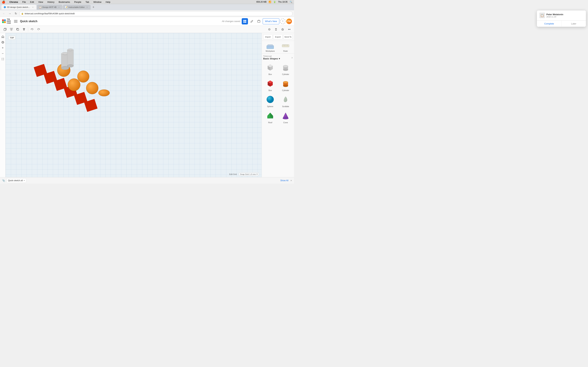 Image resolution: width=588 pixels, height=367 pixels. I want to click on ruler-tool: Ruler, so click(286, 47).